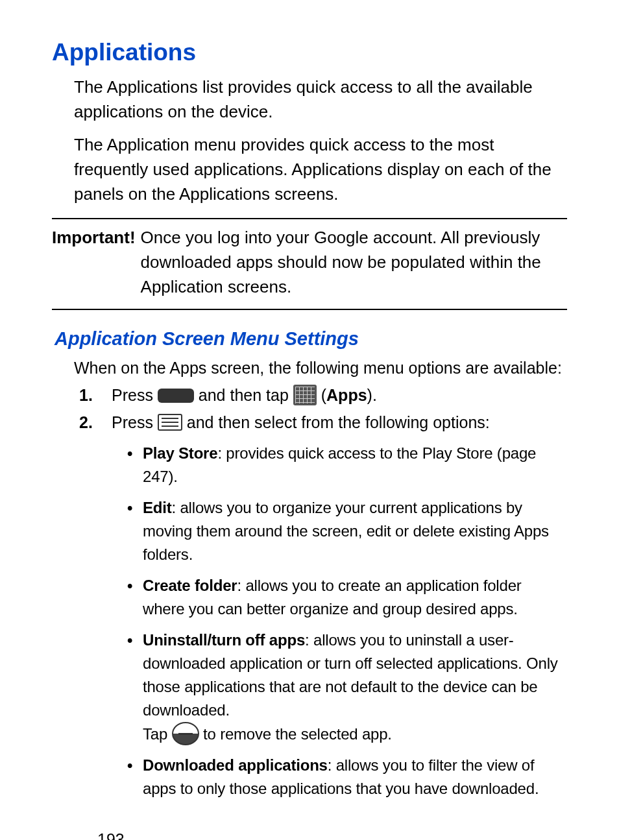 The image size is (619, 840). What do you see at coordinates (346, 531) in the screenshot?
I see `option-edit-desc: : allows you to organize your current ap…` at bounding box center [346, 531].